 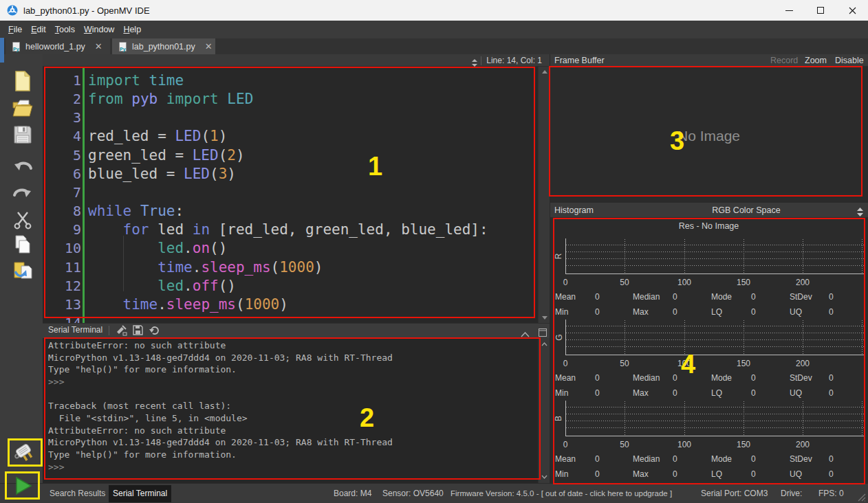 What do you see at coordinates (290, 100) in the screenshot?
I see `code-line: 2from pyb import LED` at bounding box center [290, 100].